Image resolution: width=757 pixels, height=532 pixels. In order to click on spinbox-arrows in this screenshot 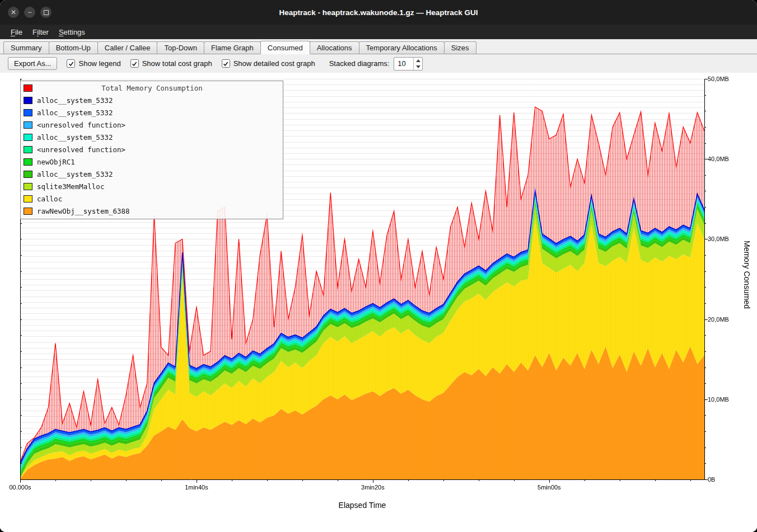, I will do `click(418, 64)`.